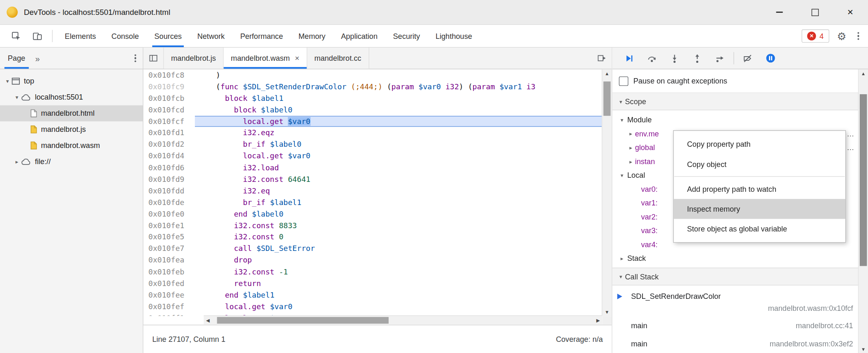  I want to click on tab-lighthouse: Lighthouse, so click(454, 36).